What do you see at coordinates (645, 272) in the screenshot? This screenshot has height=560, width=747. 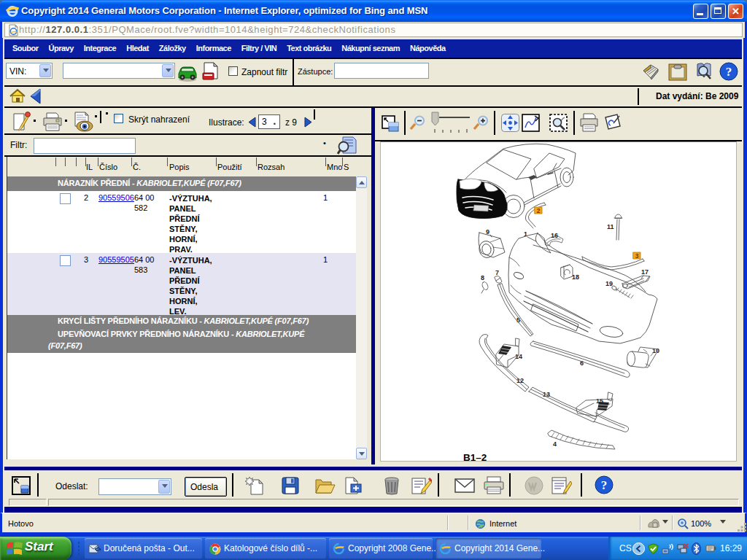 I see `svg-text: 17` at bounding box center [645, 272].